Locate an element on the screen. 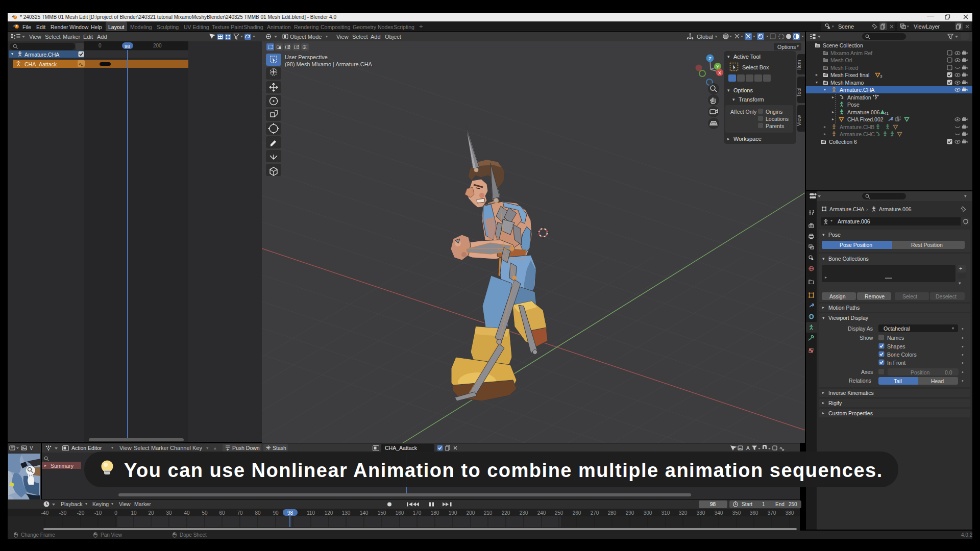 The image size is (980, 551). svg-text: X is located at coordinates (720, 73).